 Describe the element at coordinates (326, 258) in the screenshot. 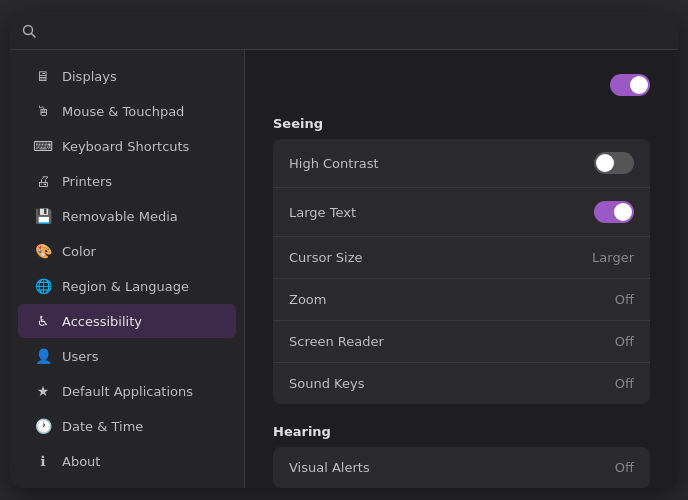

I see `row-label-cursor-size: Cursor Size` at that location.